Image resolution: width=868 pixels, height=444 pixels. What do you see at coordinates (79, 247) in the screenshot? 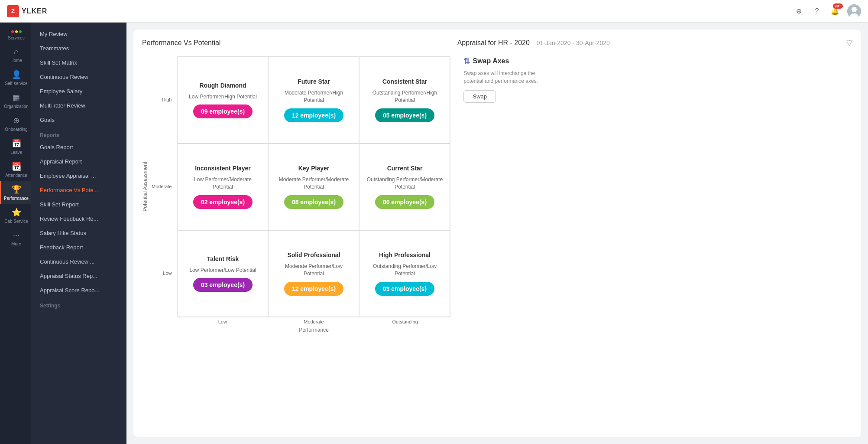
I see `menu-feedback-report: Feedback Report` at bounding box center [79, 247].